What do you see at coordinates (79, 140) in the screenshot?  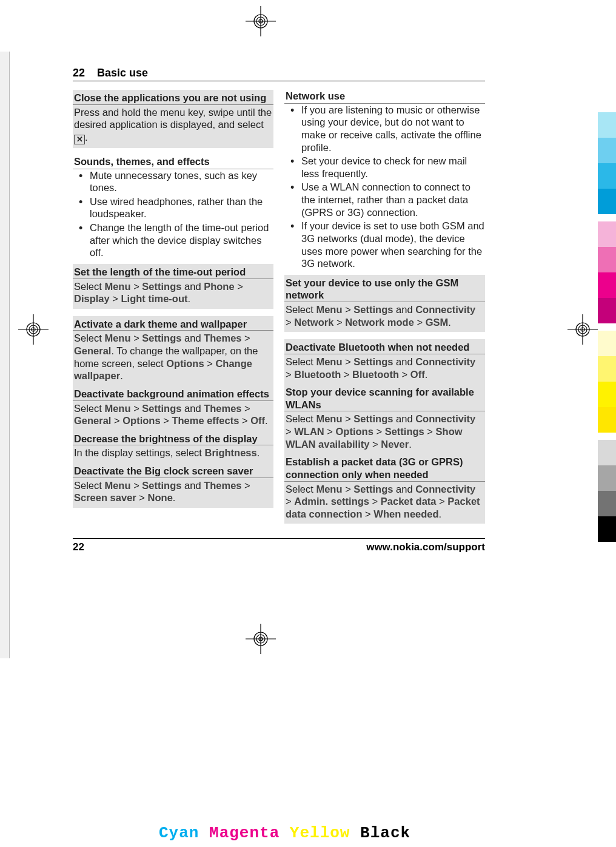 I see `close-icon: ✕` at bounding box center [79, 140].